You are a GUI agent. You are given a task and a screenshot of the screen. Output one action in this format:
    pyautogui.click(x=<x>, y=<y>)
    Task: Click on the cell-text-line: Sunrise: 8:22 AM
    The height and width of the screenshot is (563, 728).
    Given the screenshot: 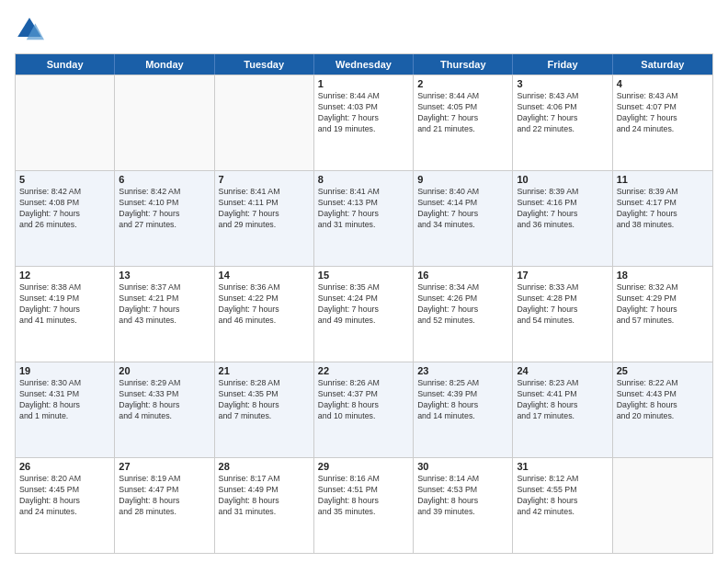 What is the action you would take?
    pyautogui.click(x=663, y=384)
    